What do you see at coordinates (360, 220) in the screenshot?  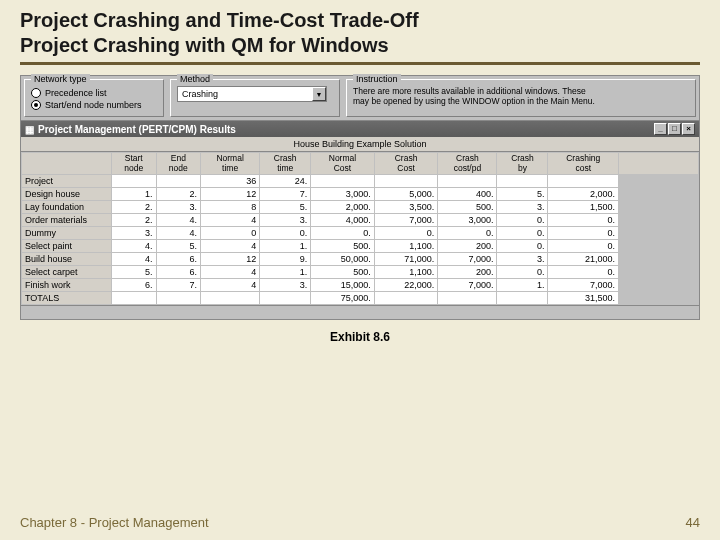 I see `table-row: Order materials2.4.43.4,000.7,000.3,000.…` at bounding box center [360, 220].